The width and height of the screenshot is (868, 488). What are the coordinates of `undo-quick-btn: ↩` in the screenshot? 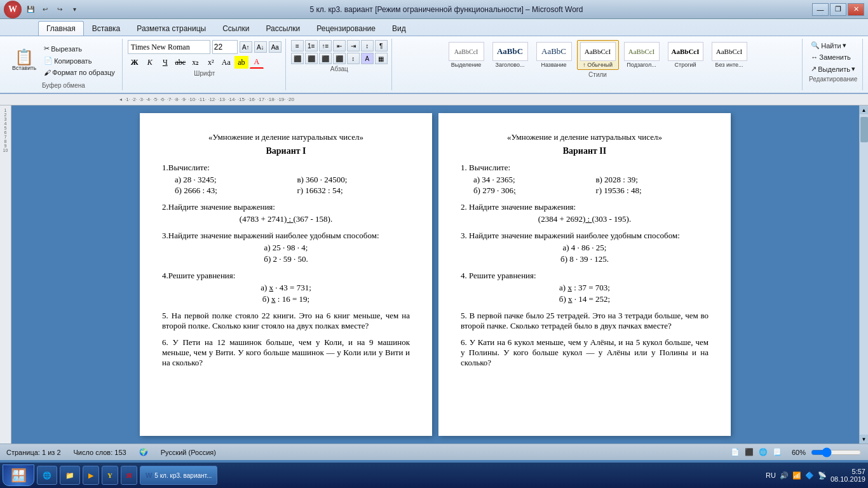 It's located at (45, 10).